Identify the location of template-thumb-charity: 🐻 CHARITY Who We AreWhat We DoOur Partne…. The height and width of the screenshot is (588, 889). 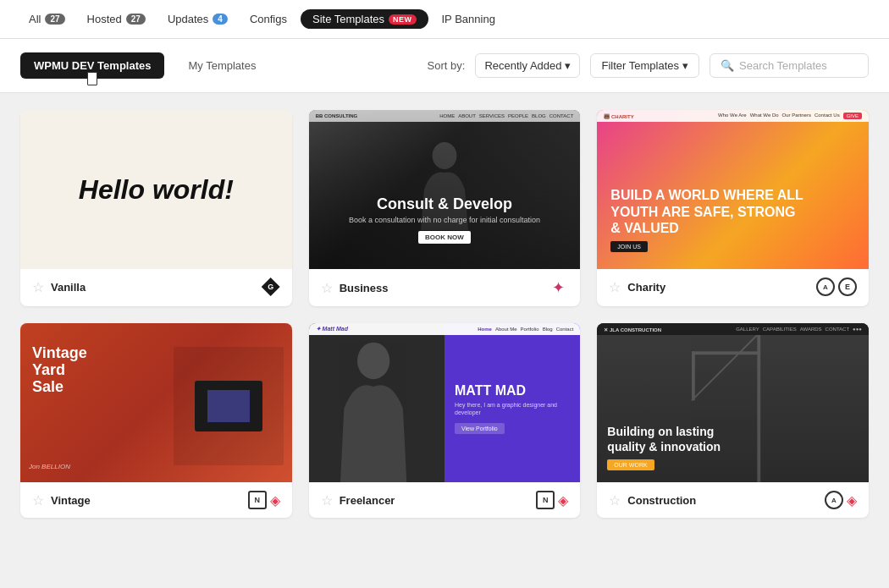
(733, 190).